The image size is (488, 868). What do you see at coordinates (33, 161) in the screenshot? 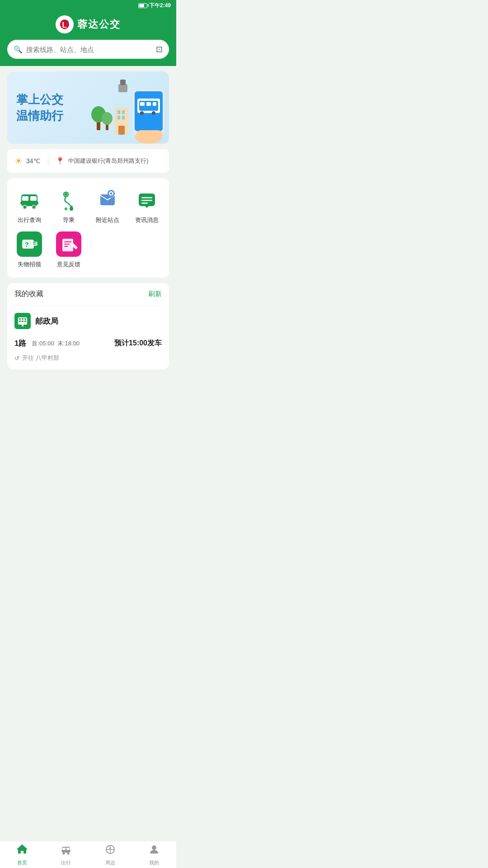
I see `temperature: 34℃` at bounding box center [33, 161].